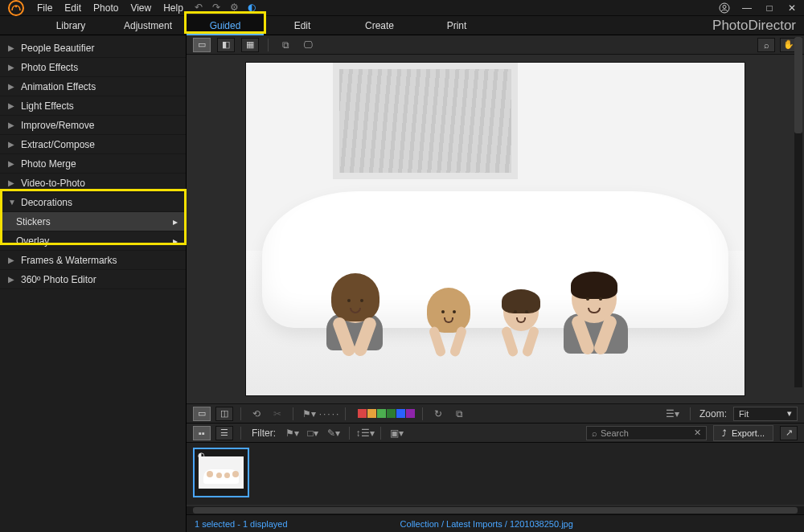 This screenshot has height=532, width=804. What do you see at coordinates (381, 413) in the screenshot?
I see `swatch-green` at bounding box center [381, 413].